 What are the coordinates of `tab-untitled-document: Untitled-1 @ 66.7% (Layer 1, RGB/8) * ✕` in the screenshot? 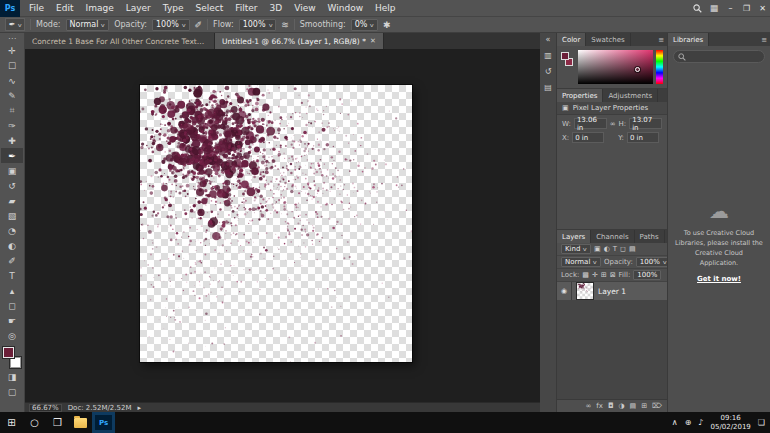 It's located at (300, 41).